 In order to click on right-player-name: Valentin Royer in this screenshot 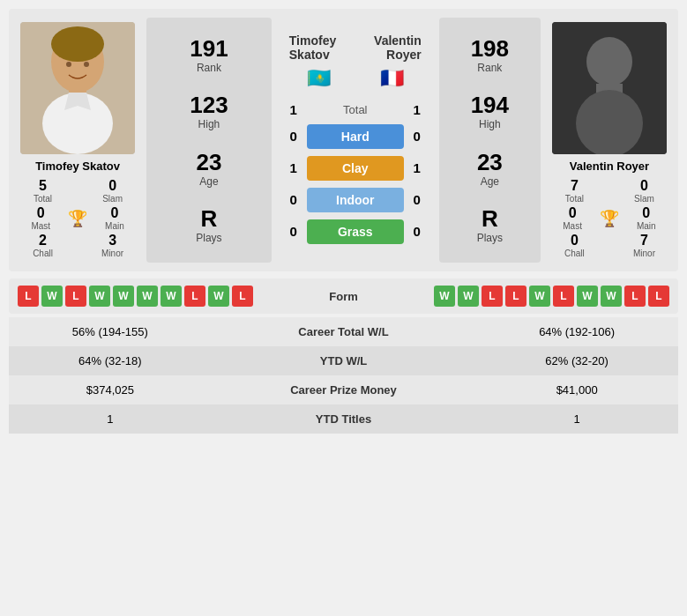, I will do `click(609, 166)`.